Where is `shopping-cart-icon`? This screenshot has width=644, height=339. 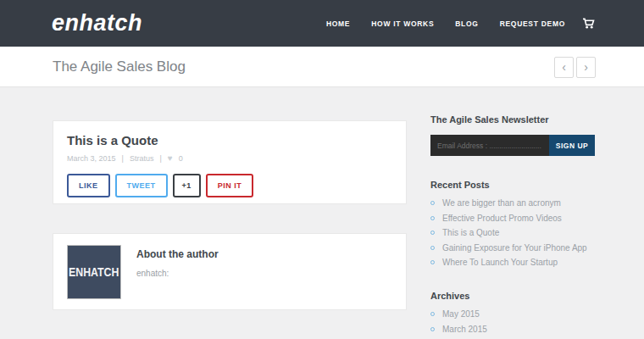 shopping-cart-icon is located at coordinates (588, 24).